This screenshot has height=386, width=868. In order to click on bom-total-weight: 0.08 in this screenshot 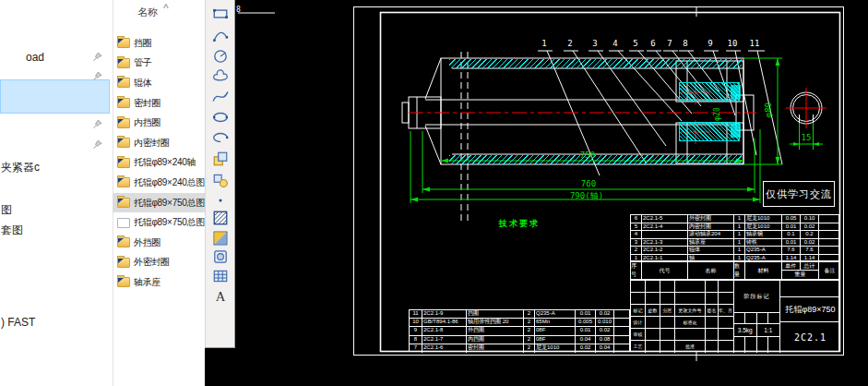, I will do `click(605, 340)`.